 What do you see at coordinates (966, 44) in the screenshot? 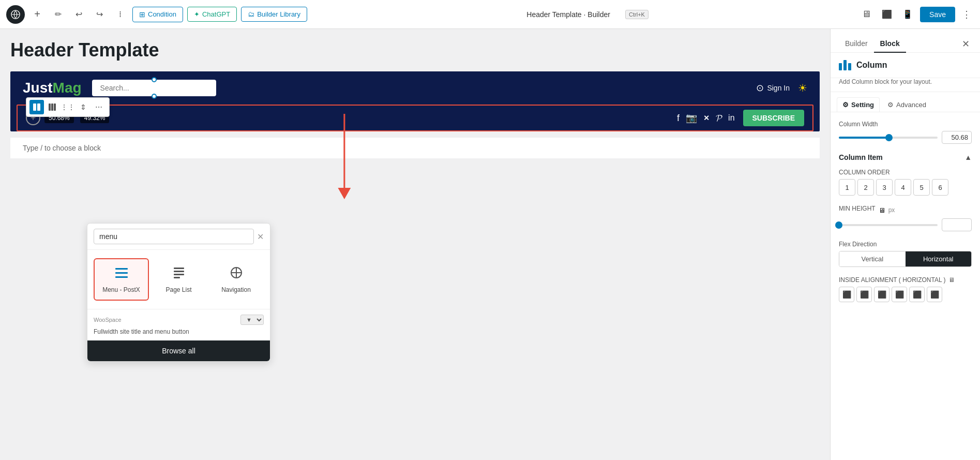
I see `panel-close-button: ✕` at bounding box center [966, 44].